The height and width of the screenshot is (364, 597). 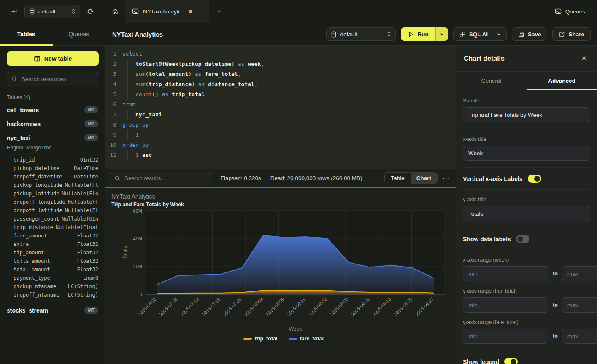 I want to click on chart-subtitle: Trip and Fare Totals by Week, so click(x=284, y=205).